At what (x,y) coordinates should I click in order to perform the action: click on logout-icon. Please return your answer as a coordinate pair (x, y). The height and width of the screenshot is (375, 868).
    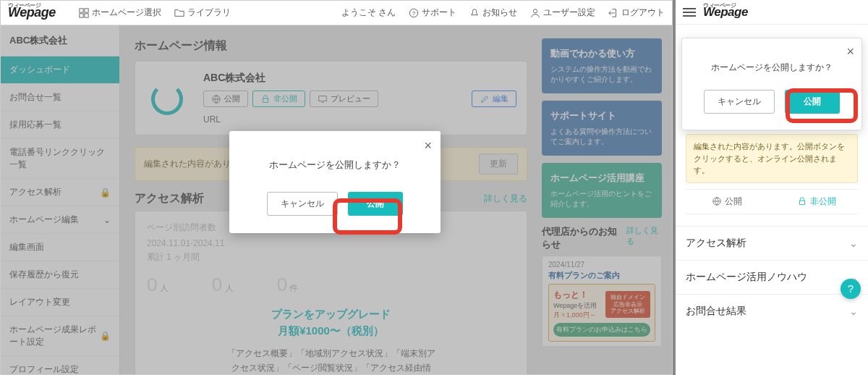
    Looking at the image, I should click on (613, 13).